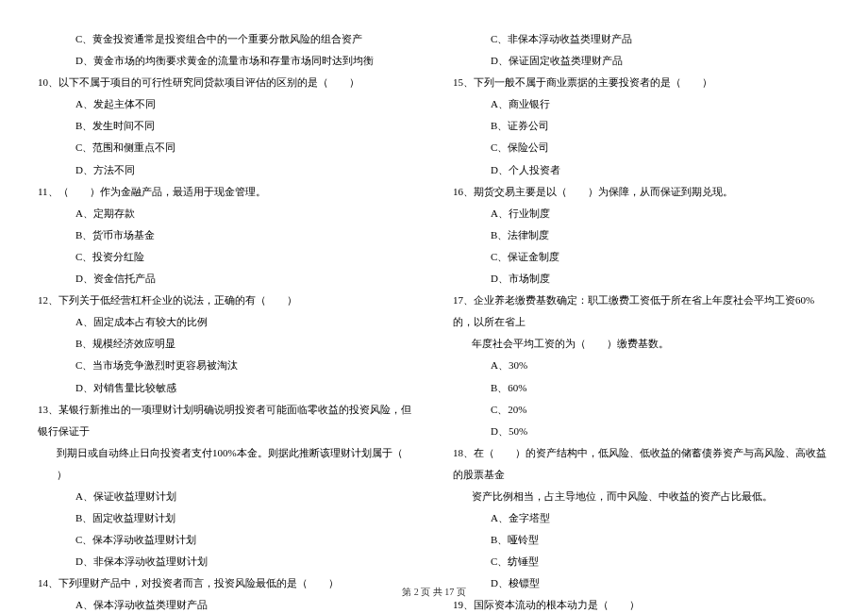 This screenshot has height=613, width=868. Describe the element at coordinates (642, 213) in the screenshot. I see `option: A、行业制度` at that location.